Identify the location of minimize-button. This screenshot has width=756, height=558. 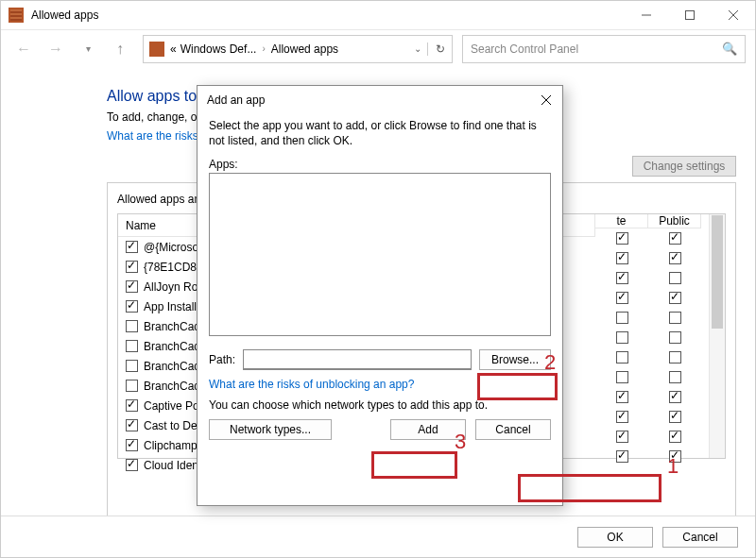
(646, 15).